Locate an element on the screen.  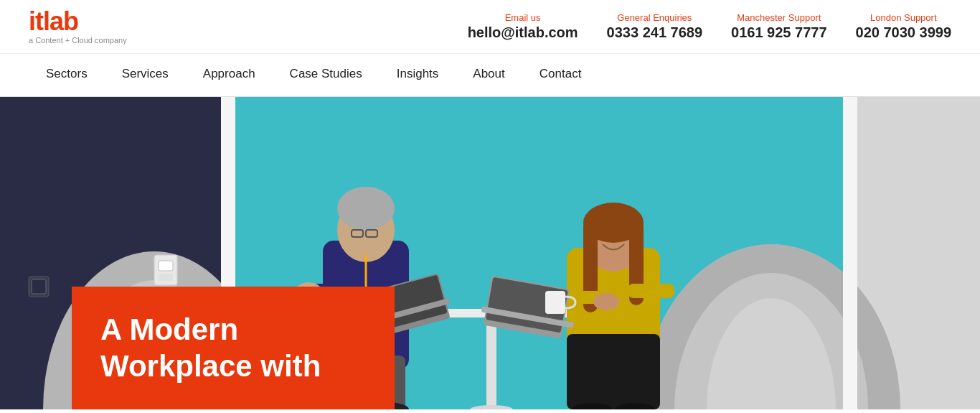
email-contact: Email us hello@itlab.com is located at coordinates (523, 27).